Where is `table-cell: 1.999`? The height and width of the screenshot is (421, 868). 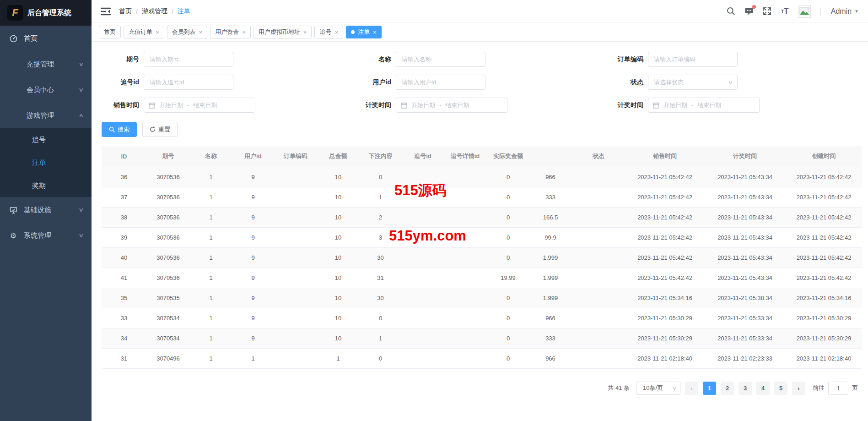
table-cell: 1.999 is located at coordinates (550, 257).